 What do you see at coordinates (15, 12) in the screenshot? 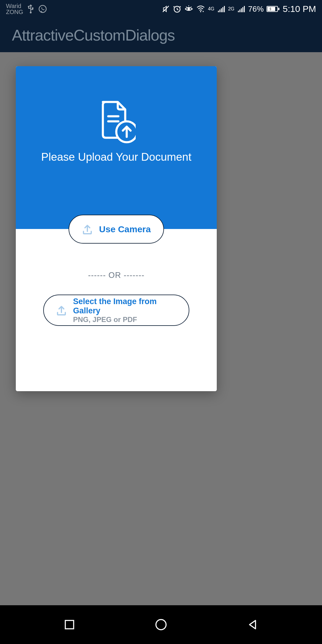
I see `carrier-line2: ZONG` at bounding box center [15, 12].